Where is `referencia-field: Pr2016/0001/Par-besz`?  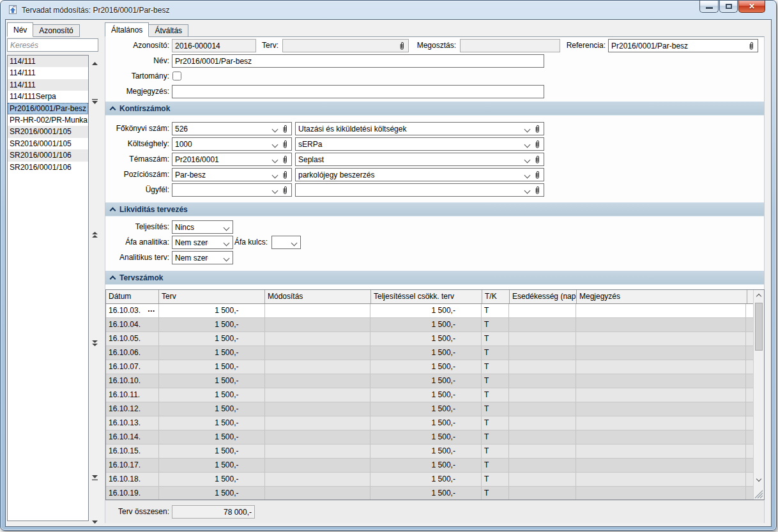
referencia-field: Pr2016/0001/Par-besz is located at coordinates (683, 46).